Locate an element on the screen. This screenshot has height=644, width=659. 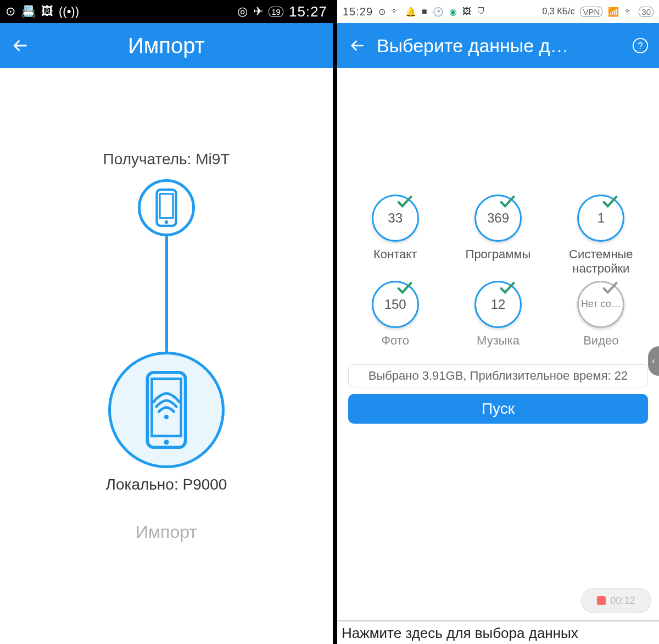
clock: 15:27 is located at coordinates (308, 12).